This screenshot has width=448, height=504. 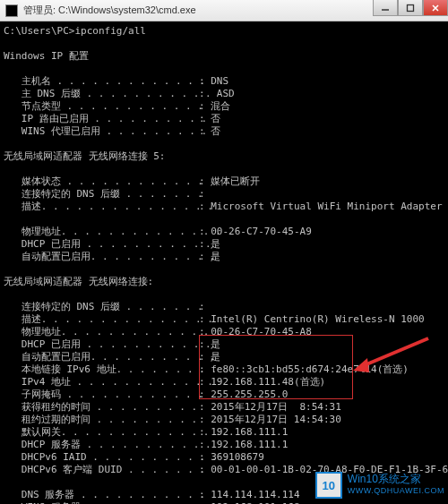 I want to click on watermark: 10 Win10系统之家 WWW.QDHUAWEI.COM, so click(x=380, y=485).